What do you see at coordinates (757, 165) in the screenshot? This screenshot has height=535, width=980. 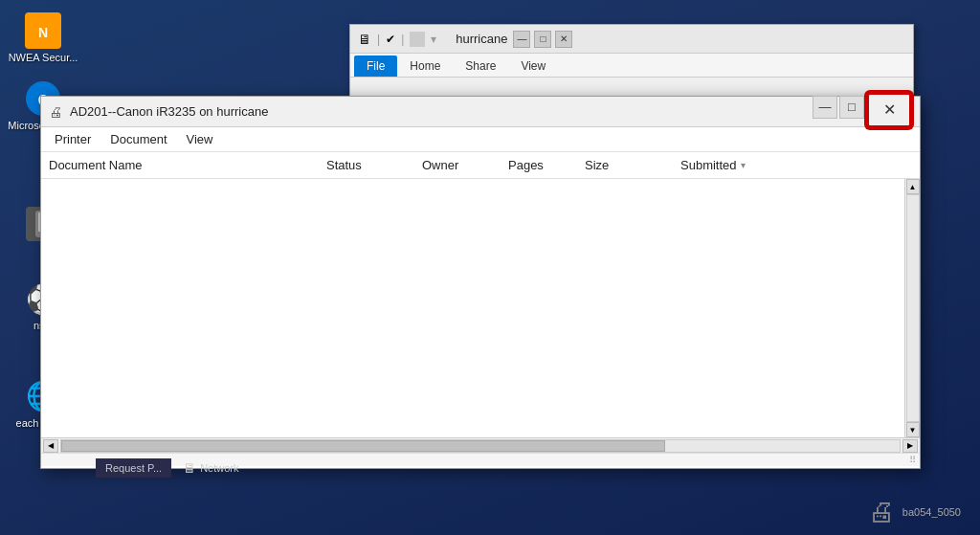 I see `col-submitted: Submitted ▾` at bounding box center [757, 165].